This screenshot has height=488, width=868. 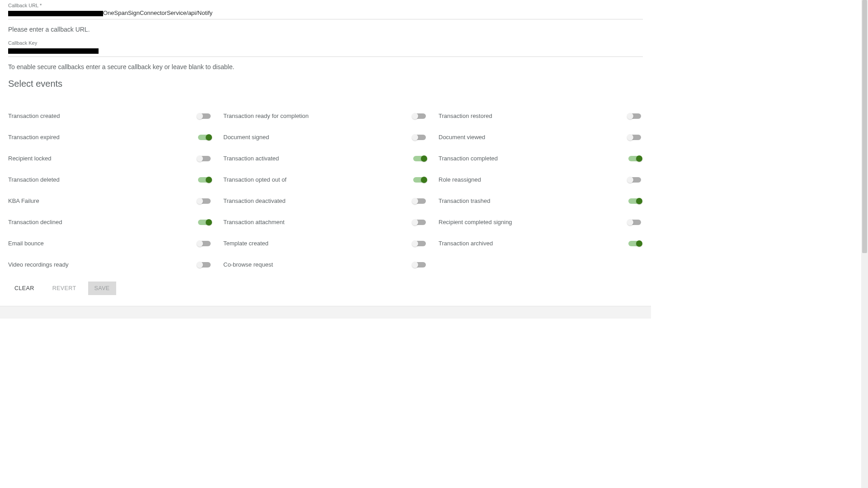 I want to click on event-label: Co-browse request, so click(x=248, y=265).